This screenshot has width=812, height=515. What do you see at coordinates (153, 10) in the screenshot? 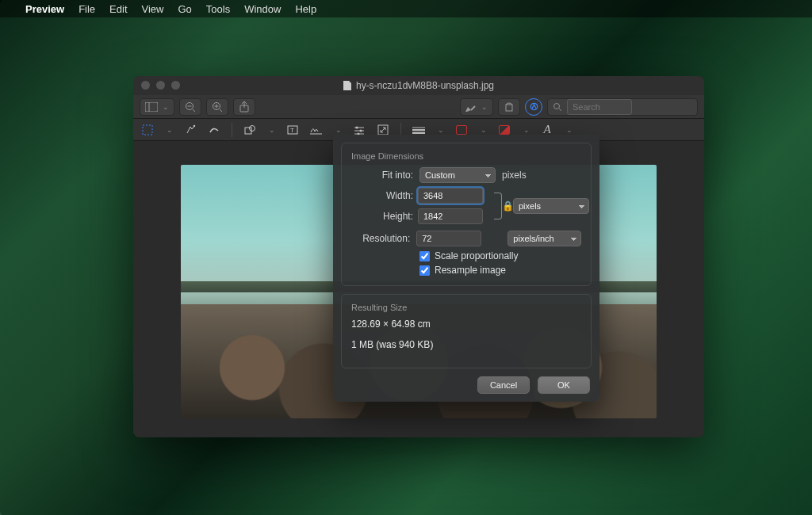
I see `menu-view: View` at bounding box center [153, 10].